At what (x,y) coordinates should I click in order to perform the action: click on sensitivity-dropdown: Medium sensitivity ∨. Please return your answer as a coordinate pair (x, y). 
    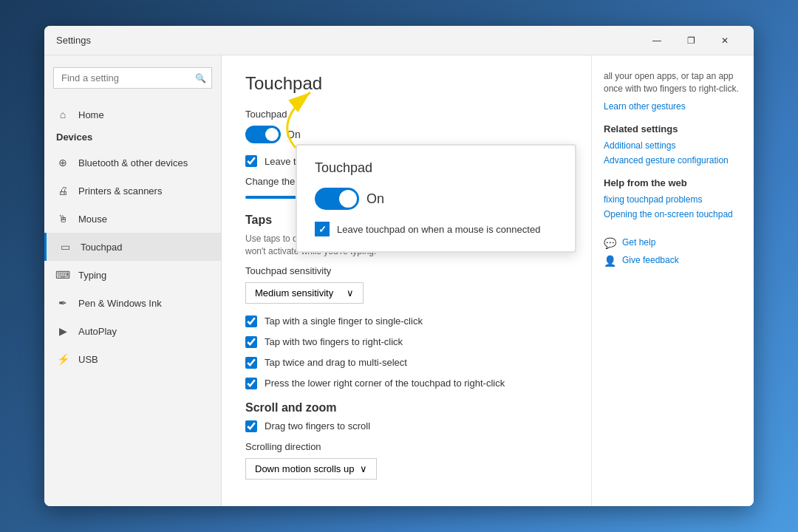
    Looking at the image, I should click on (304, 293).